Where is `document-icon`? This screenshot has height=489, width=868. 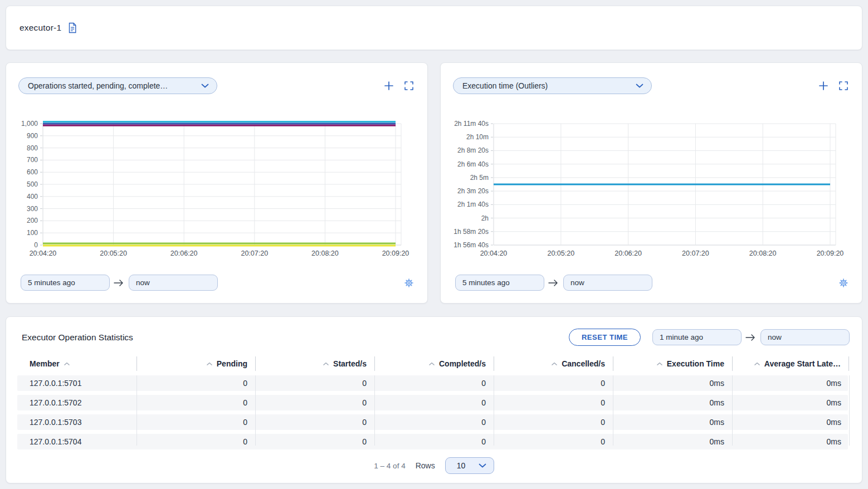 document-icon is located at coordinates (72, 28).